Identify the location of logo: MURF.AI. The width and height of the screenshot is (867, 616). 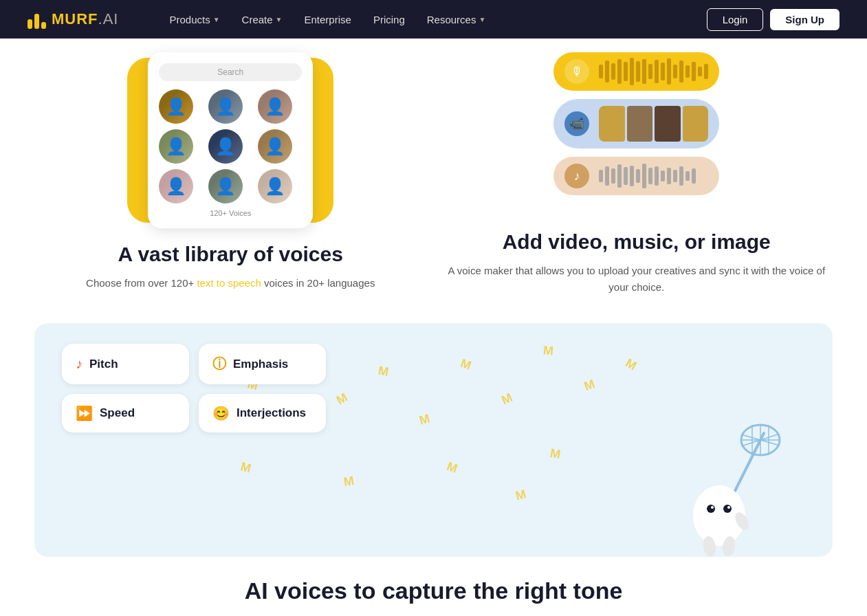
(73, 19).